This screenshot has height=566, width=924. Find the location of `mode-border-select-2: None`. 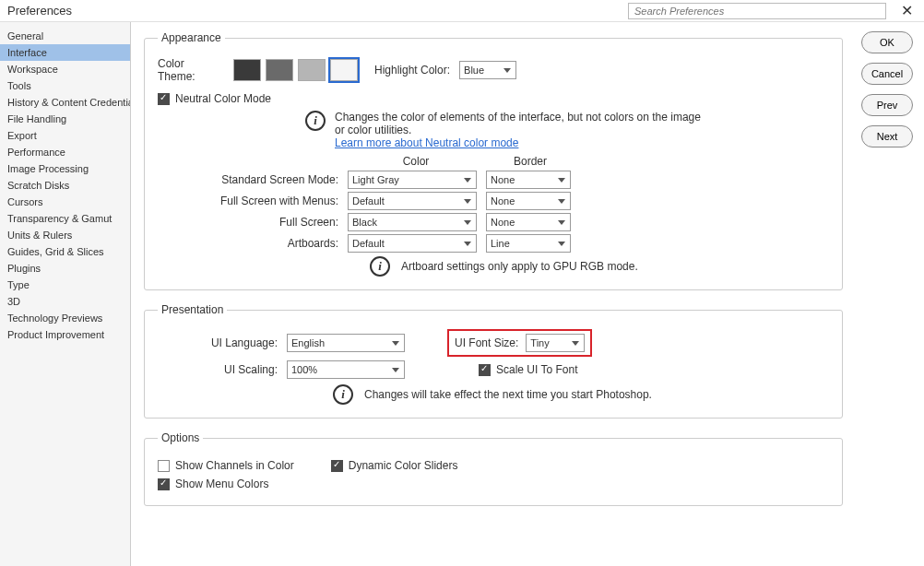

mode-border-select-2: None is located at coordinates (528, 222).